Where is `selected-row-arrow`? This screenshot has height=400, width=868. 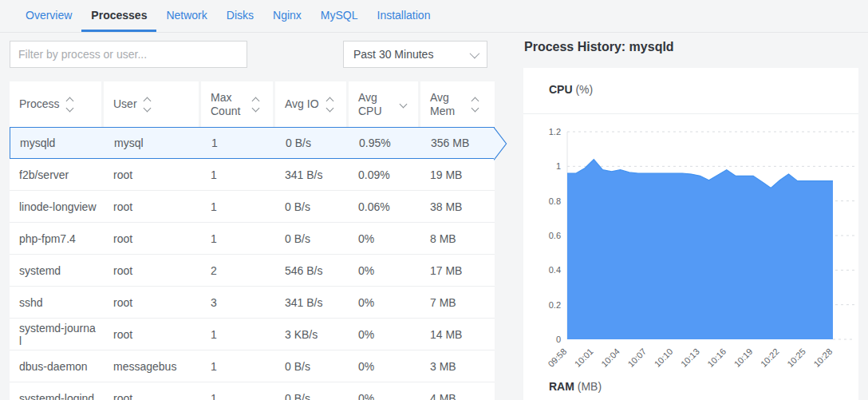
selected-row-arrow is located at coordinates (501, 144).